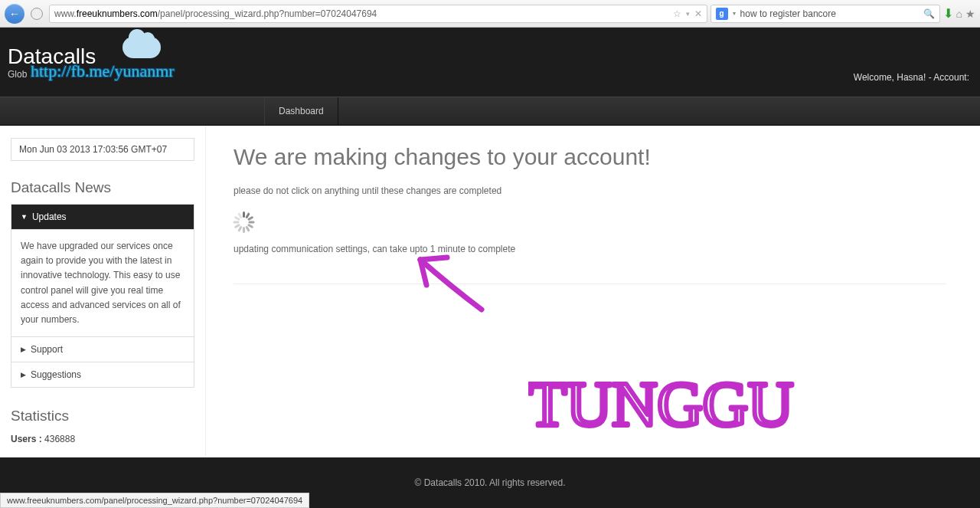  I want to click on nav-spacer, so click(132, 111).